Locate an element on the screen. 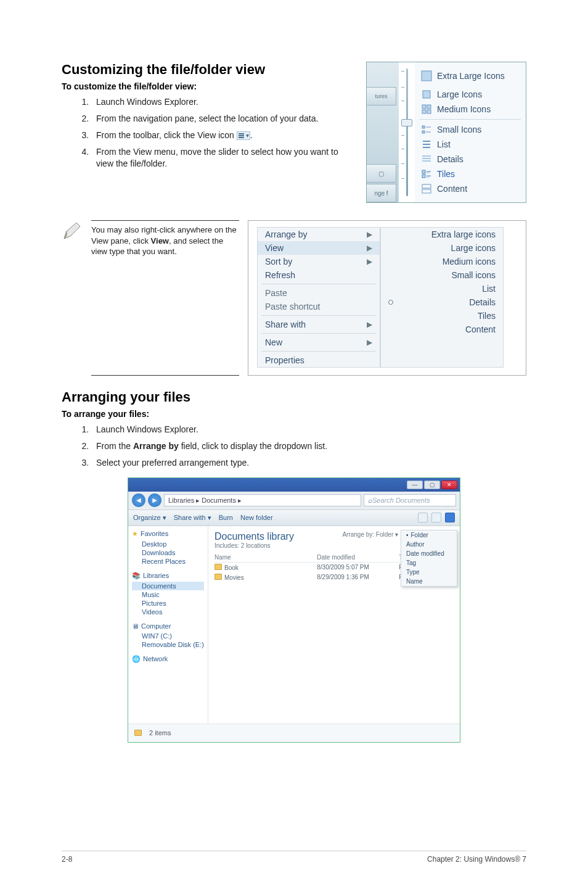  search-box: ⌕ Search Documents is located at coordinates (410, 500).